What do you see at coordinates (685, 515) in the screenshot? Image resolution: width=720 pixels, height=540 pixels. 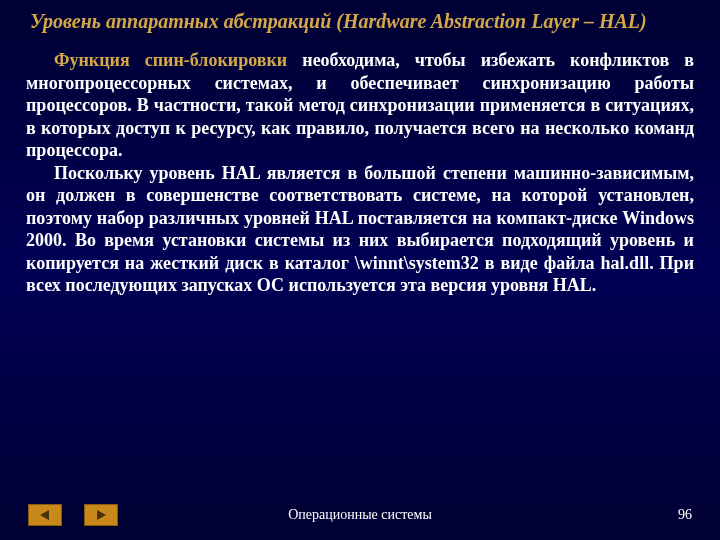 I see `page-number: 96` at bounding box center [685, 515].